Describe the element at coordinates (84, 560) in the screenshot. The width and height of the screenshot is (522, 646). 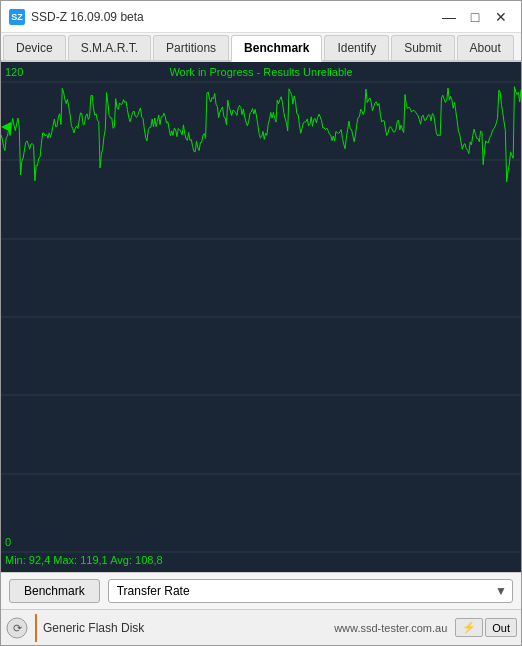
I see `chart-stats-label: Min: 92,4 Max: 119,1 Avg: 108,8` at that location.